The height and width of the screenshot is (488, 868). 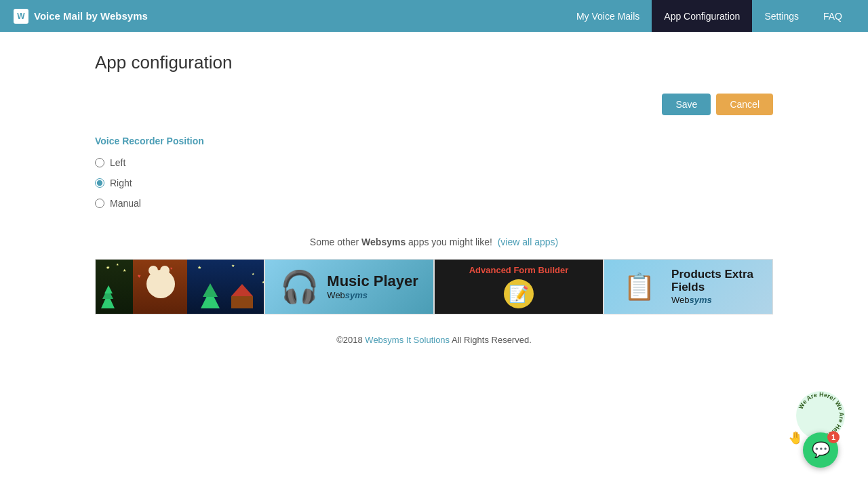 I want to click on radio-right-label: Right, so click(x=121, y=183).